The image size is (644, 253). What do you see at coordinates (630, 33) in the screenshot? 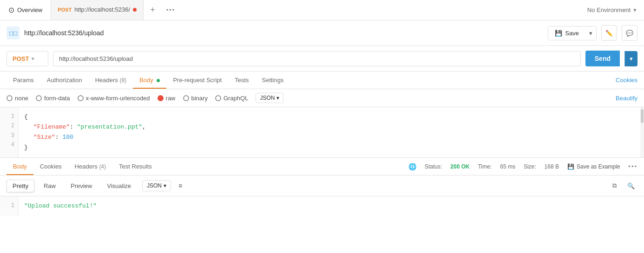
I see `comment-icon: 💬` at bounding box center [630, 33].